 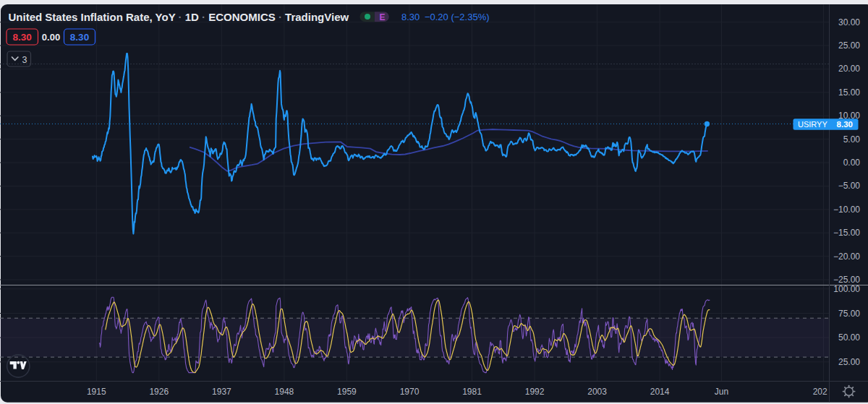 I want to click on svg-text: 1959, so click(x=347, y=392).